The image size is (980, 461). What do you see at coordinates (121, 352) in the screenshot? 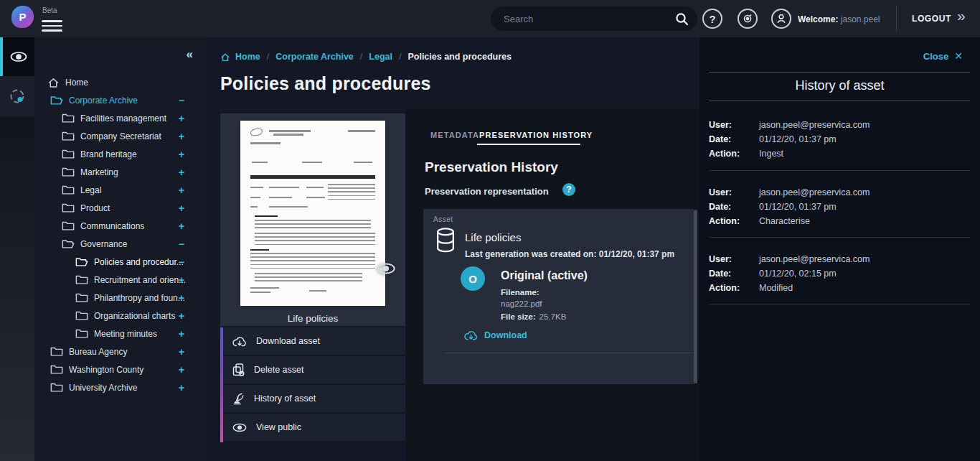
I see `sidebar-item-bureau-agency: Bureau Agency +` at bounding box center [121, 352].